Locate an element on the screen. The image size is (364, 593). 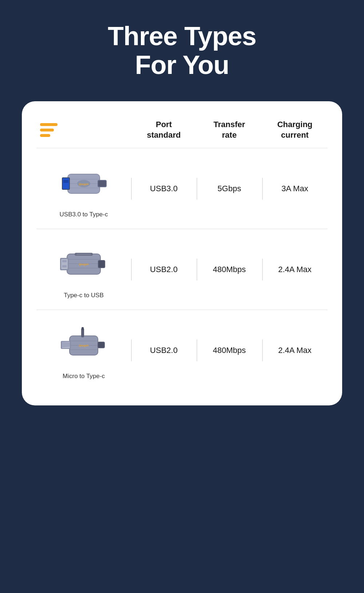
col-charging-current: Charging current is located at coordinates (295, 130).